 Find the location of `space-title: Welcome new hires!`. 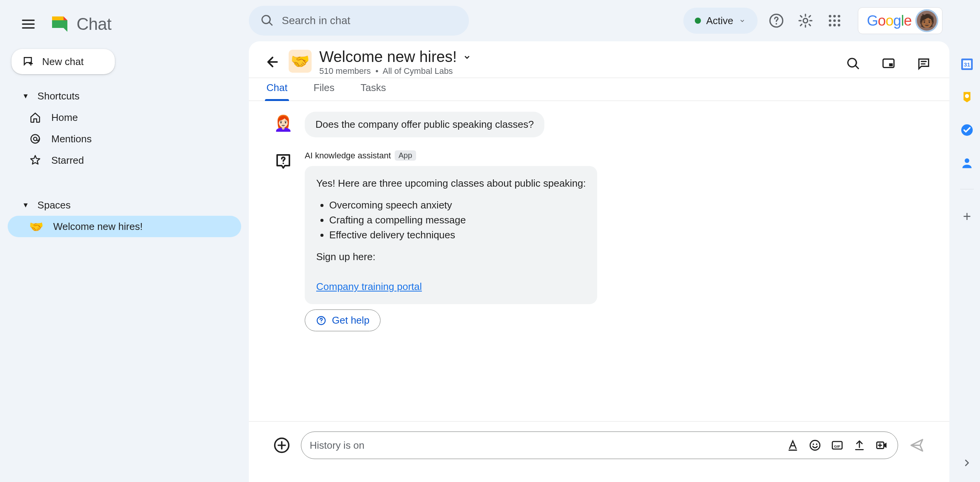

space-title: Welcome new hires! is located at coordinates (388, 57).